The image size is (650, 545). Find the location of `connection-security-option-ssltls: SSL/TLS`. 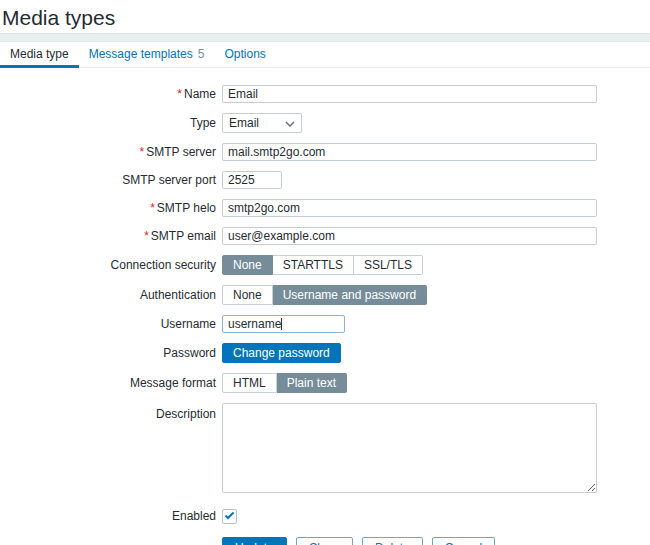

connection-security-option-ssltls: SSL/TLS is located at coordinates (388, 265).